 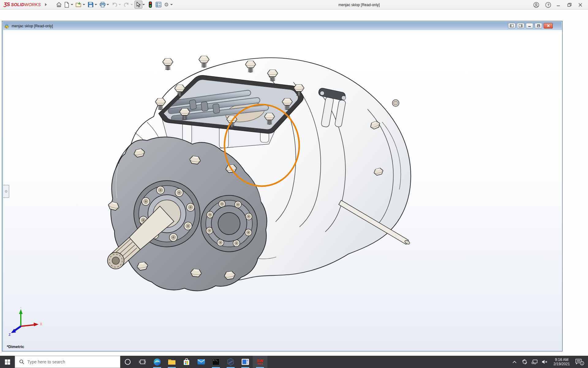 I want to click on document-close-button, so click(x=548, y=26).